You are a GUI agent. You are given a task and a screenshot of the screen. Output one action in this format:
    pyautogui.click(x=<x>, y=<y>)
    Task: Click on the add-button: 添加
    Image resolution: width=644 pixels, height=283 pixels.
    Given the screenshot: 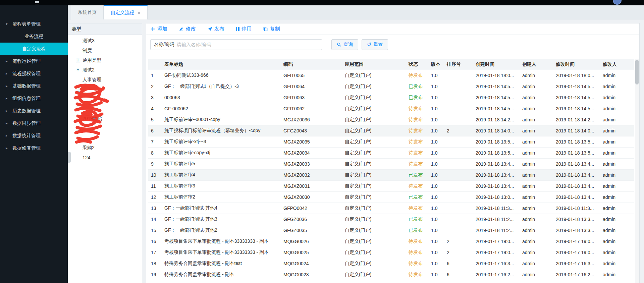 What is the action you would take?
    pyautogui.click(x=159, y=29)
    